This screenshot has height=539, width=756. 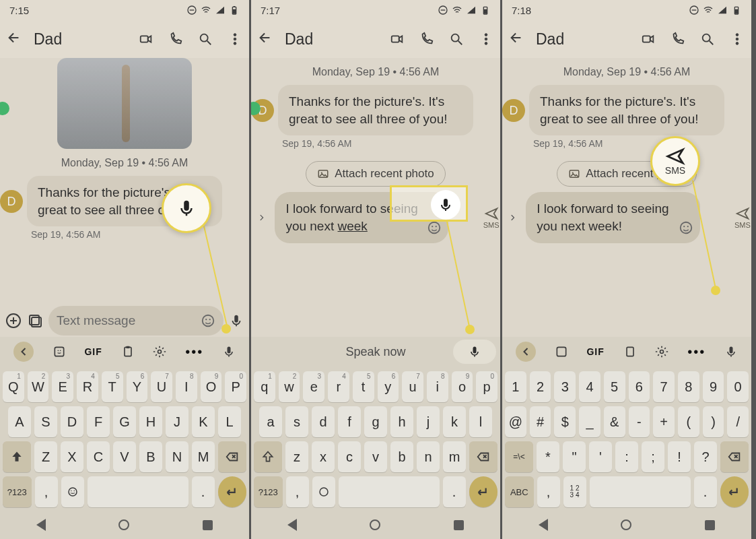 What do you see at coordinates (13, 387) in the screenshot?
I see `key-Q: Q1` at bounding box center [13, 387].